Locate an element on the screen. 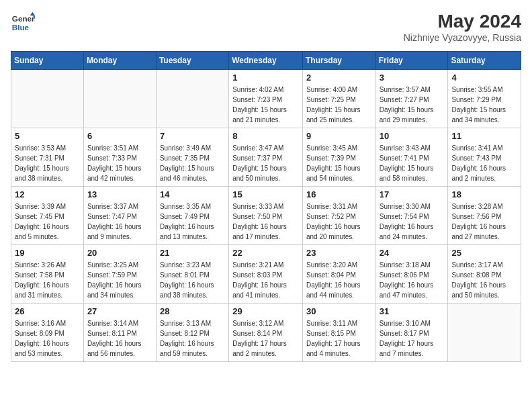  header-day: Monday is located at coordinates (120, 60).